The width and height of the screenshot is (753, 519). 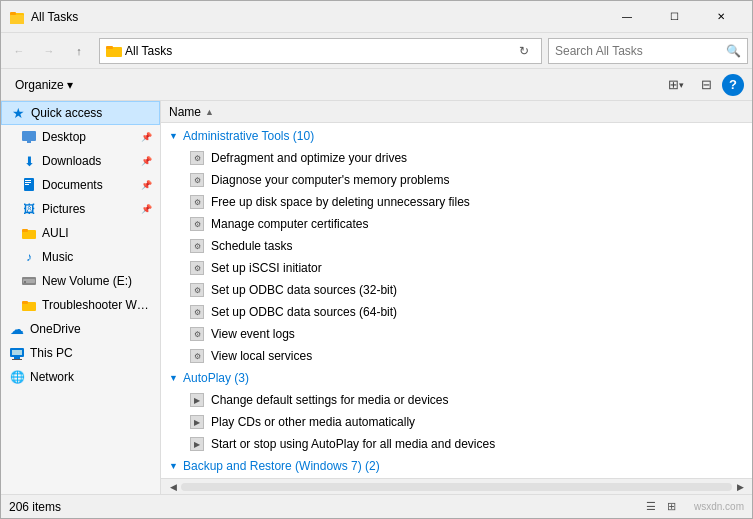 I want to click on column-header-row: Name ▲, so click(x=456, y=112).